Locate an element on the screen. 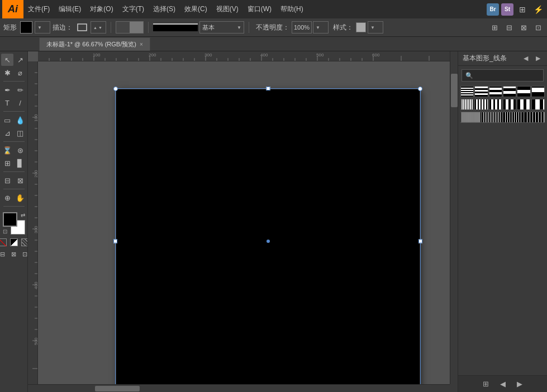 The height and width of the screenshot is (392, 547). pattern-fill-icon is located at coordinates (25, 242).